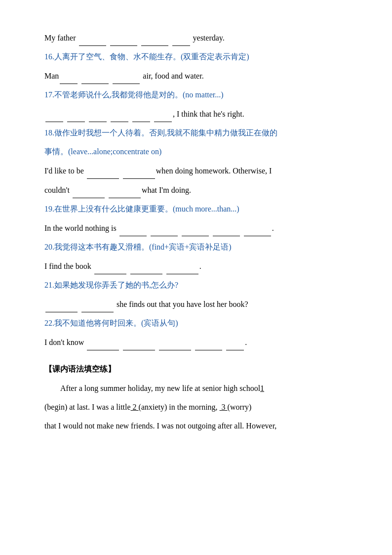 This screenshot has width=392, height=555. Describe the element at coordinates (198, 266) in the screenshot. I see `sentence-20: I find the book .` at that location.